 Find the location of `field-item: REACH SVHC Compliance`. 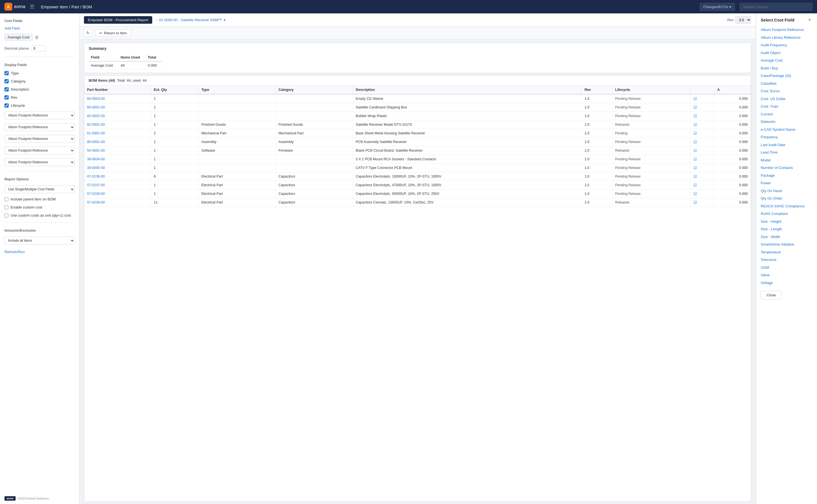

field-item: REACH SVHC Compliance is located at coordinates (787, 206).